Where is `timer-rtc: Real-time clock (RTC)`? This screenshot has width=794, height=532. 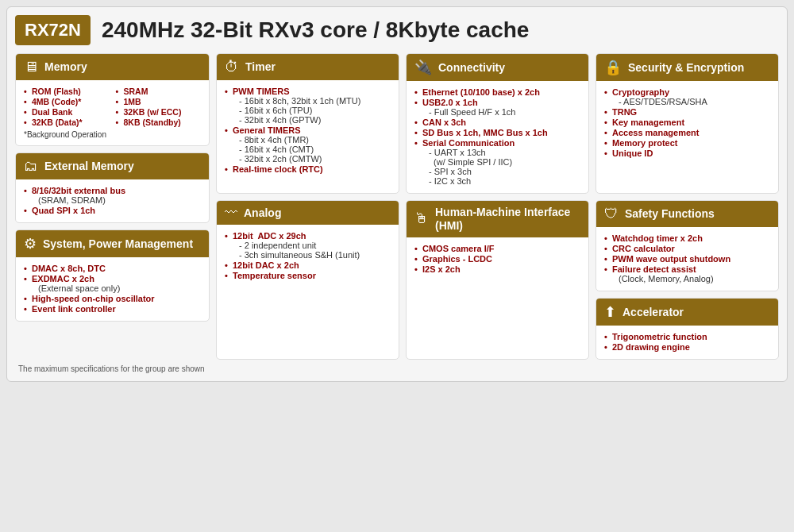 timer-rtc: Real-time clock (RTC) is located at coordinates (308, 169).